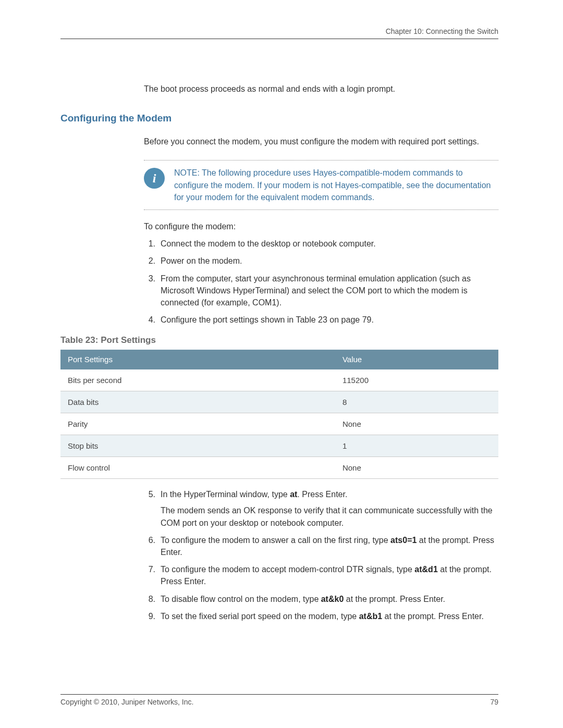 The image size is (563, 728). Describe the element at coordinates (198, 424) in the screenshot. I see `cell-setting: Parity` at that location.